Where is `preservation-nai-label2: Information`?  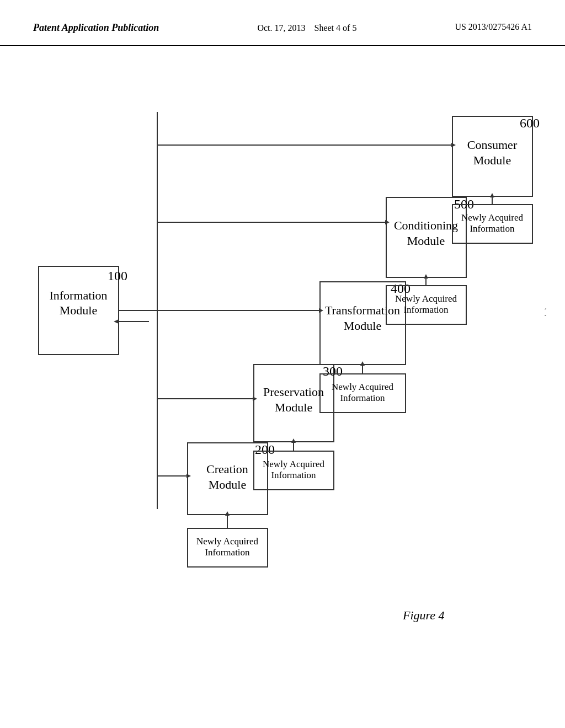
preservation-nai-label2: Information is located at coordinates (294, 475).